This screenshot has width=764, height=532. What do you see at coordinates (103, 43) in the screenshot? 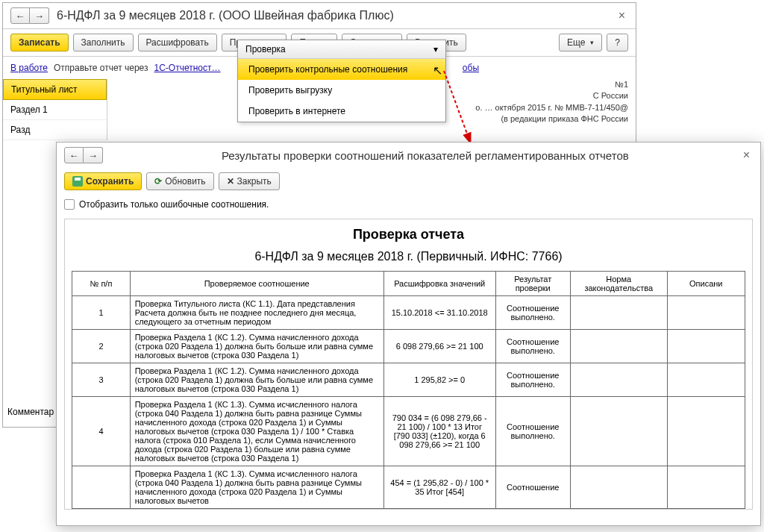
I see `fill-button: Заполнить` at bounding box center [103, 43].